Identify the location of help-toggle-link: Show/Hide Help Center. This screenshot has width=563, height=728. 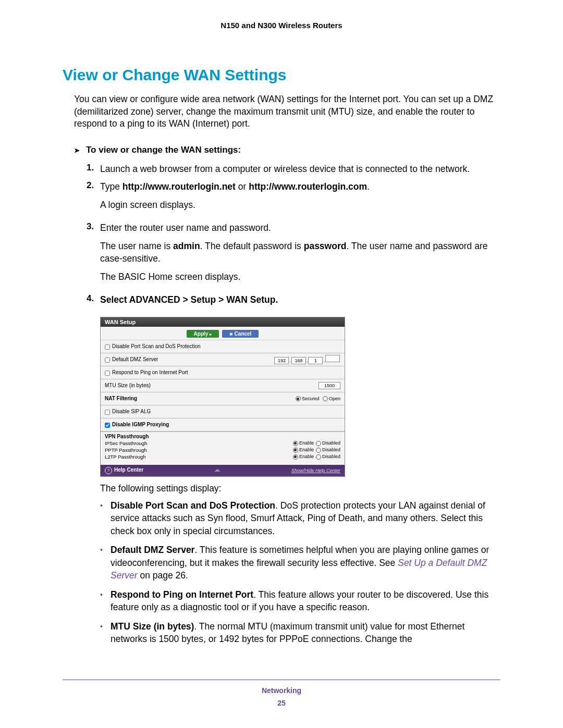
(316, 471).